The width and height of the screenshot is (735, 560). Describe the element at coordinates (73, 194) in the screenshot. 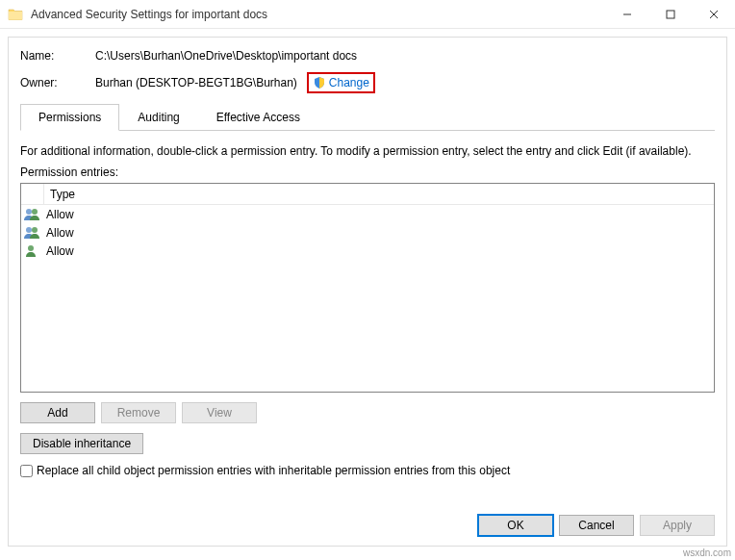

I see `col-type-header: Type` at that location.